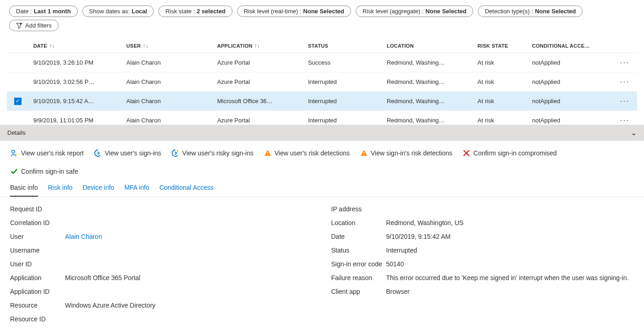  What do you see at coordinates (211, 11) in the screenshot?
I see `filter-risk-state-value: 2 selected` at bounding box center [211, 11].